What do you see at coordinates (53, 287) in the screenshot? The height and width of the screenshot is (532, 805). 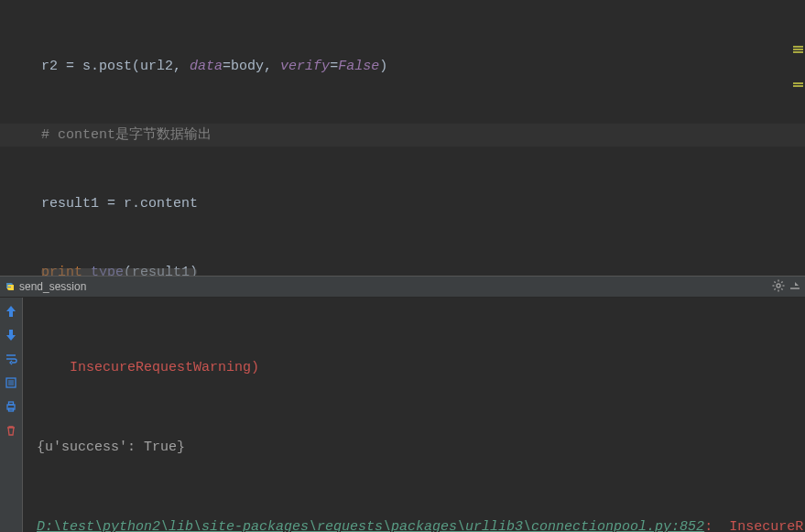 I see `run-configuration-name: send_session` at bounding box center [53, 287].